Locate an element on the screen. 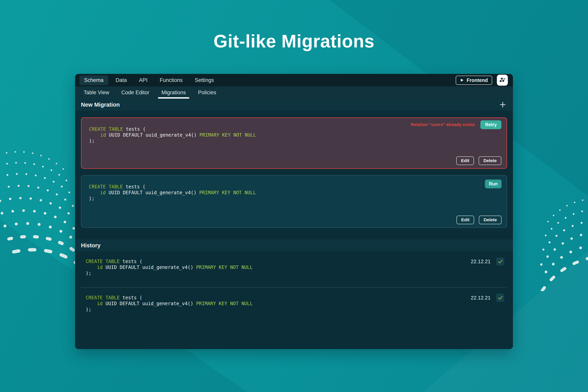 Image resolution: width=588 pixels, height=392 pixels. logo-text: di is located at coordinates (504, 79).